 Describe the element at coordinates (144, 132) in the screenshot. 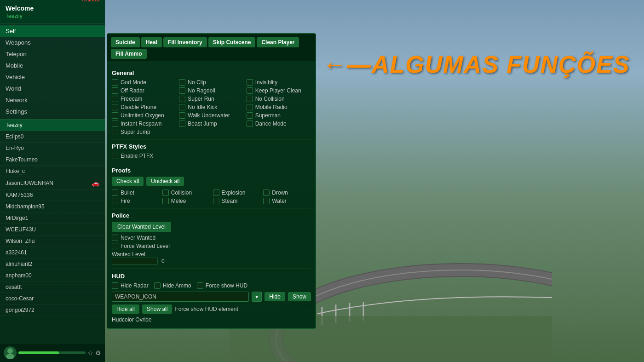

I see `general-option-19: Super Jump` at that location.